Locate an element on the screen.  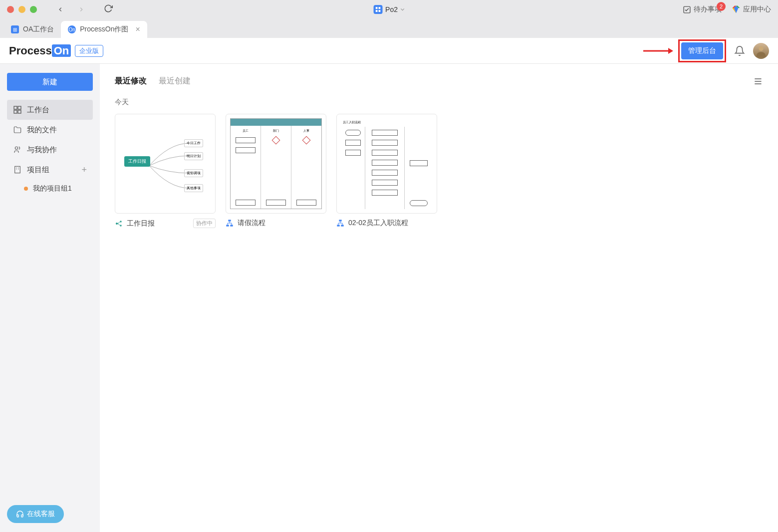
project-label: 我的项目组1 is located at coordinates (52, 189).